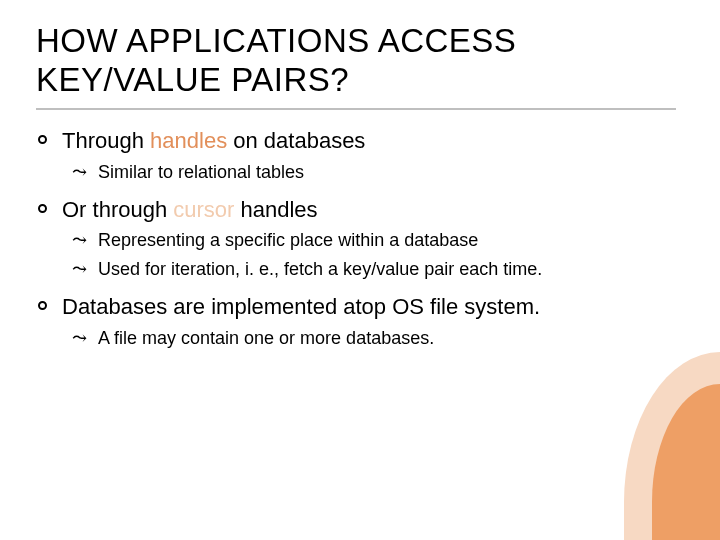  Describe the element at coordinates (356, 109) in the screenshot. I see `title-divider` at that location.